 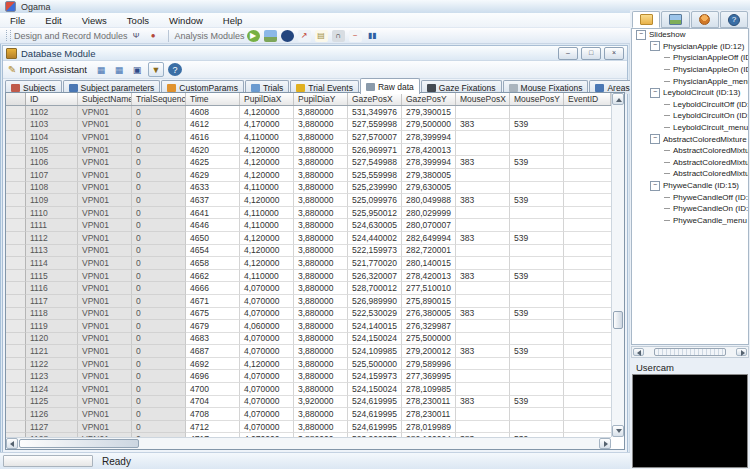 What do you see at coordinates (213, 402) in the screenshot?
I see `cell-time: 4704` at bounding box center [213, 402].